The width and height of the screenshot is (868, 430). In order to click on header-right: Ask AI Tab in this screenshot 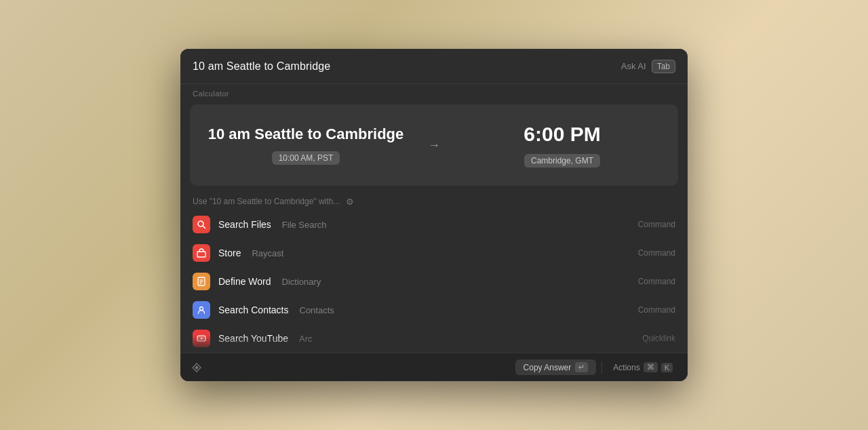, I will do `click(648, 66)`.